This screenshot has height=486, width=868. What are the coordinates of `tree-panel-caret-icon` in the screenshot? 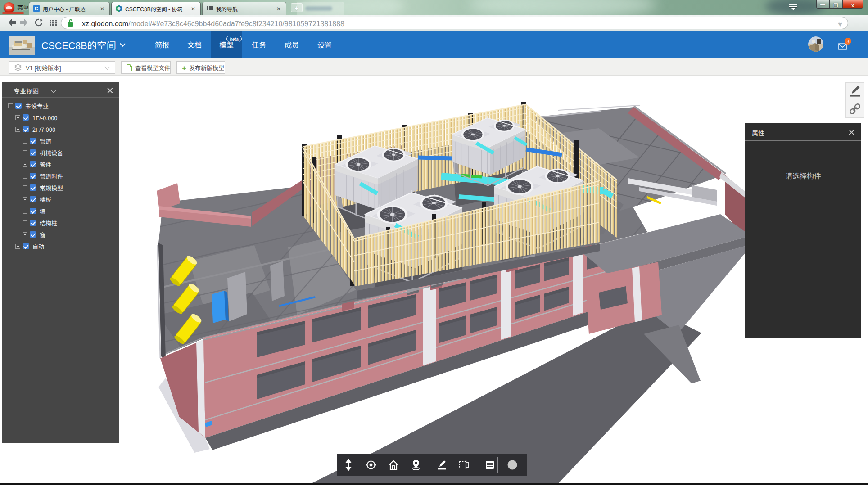 It's located at (53, 90).